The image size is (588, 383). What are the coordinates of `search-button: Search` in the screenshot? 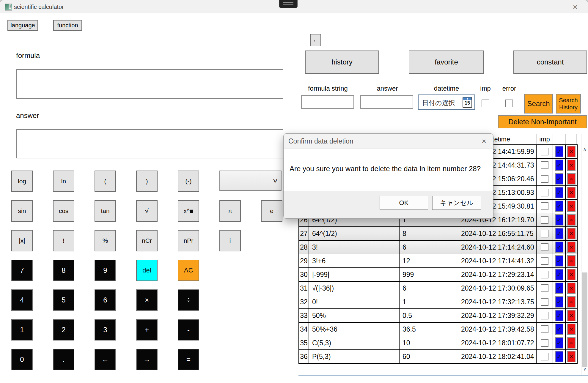 It's located at (539, 104).